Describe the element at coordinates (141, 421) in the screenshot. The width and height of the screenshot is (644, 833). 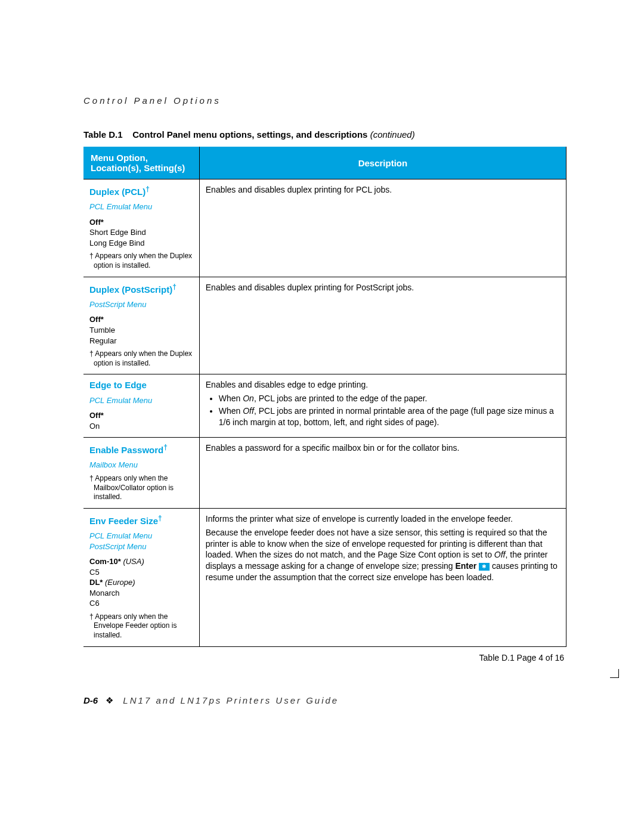
I see `option-settings: Off*On` at that location.